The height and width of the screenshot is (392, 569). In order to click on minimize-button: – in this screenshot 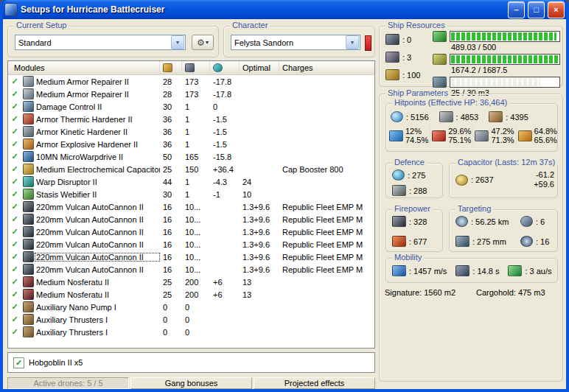, I will do `click(516, 10)`.